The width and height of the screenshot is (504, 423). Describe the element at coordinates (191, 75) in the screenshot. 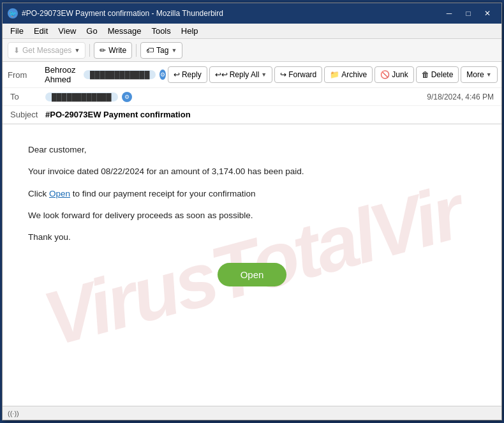

I see `reply-label: Reply` at that location.